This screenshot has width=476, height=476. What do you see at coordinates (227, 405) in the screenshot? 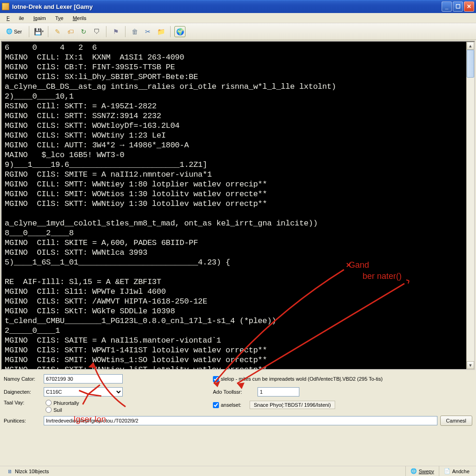
I see `anselset-checkbox: anselset:` at bounding box center [227, 405].